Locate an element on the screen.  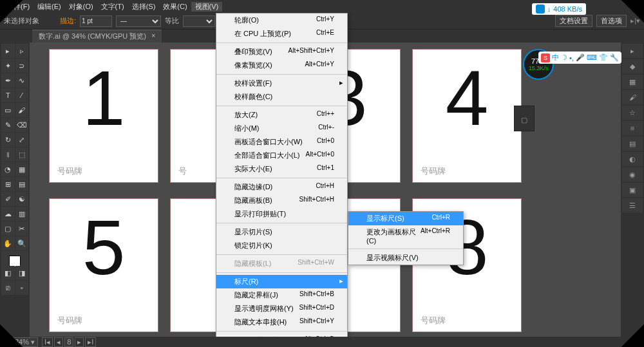
ime-punct-icon: •, is located at coordinates (572, 58).